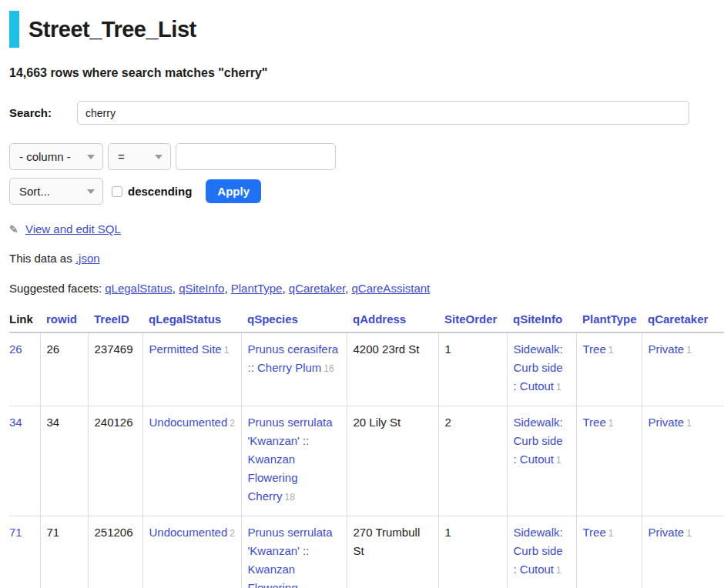 This screenshot has height=588, width=724. What do you see at coordinates (139, 157) in the screenshot?
I see `operator-select: =` at bounding box center [139, 157].